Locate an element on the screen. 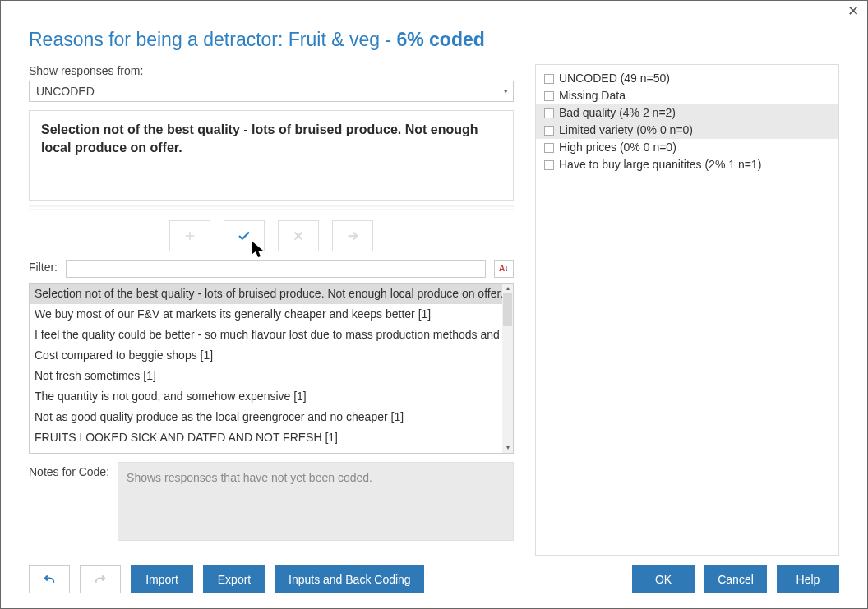 The image size is (868, 609). help-button: Help is located at coordinates (808, 579).